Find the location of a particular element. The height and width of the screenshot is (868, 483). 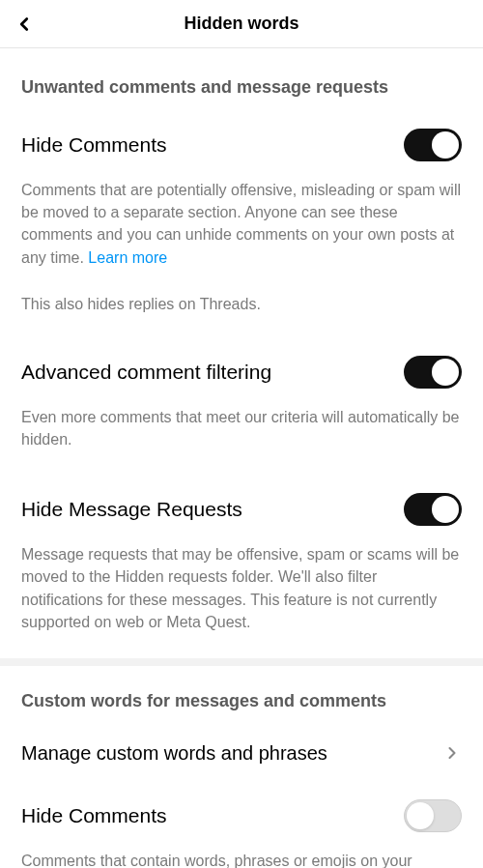

chevron-right-icon is located at coordinates (452, 753).